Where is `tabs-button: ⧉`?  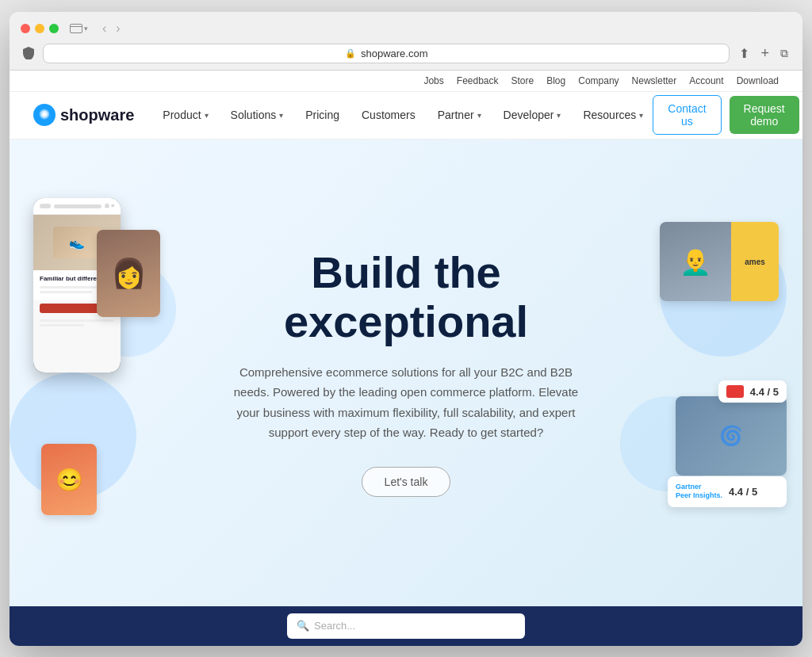 tabs-button: ⧉ is located at coordinates (784, 54).